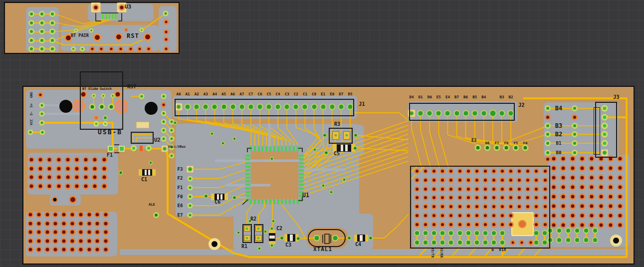 The image size is (644, 267). I want to click on c2-label: C2, so click(279, 229).